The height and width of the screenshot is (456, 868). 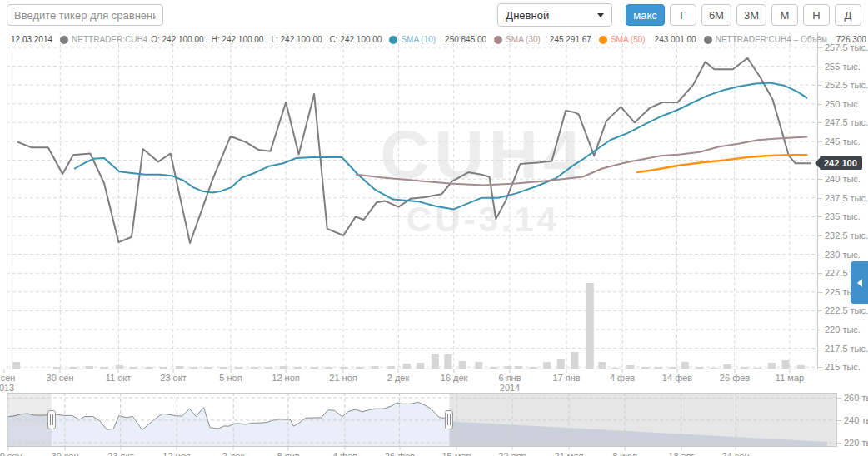 I want to click on range-button-Г: Г, so click(x=683, y=15).